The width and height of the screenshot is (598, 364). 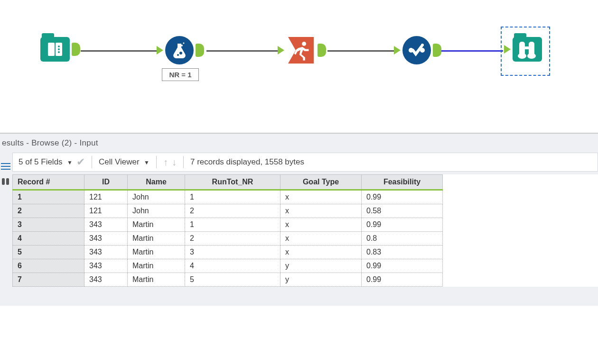 I want to click on table-row: 2121John2x0.58, so click(x=228, y=211).